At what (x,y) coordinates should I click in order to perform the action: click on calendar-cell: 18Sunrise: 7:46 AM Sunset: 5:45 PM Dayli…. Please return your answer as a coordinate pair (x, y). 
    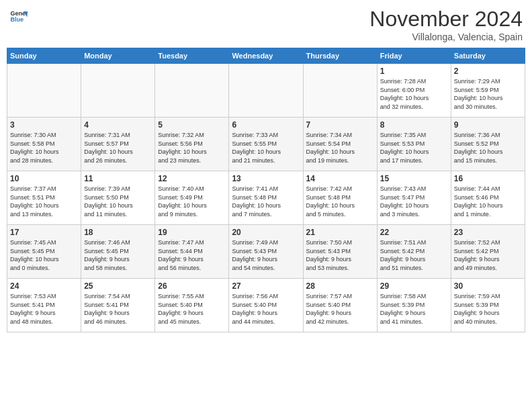
    Looking at the image, I should click on (118, 252).